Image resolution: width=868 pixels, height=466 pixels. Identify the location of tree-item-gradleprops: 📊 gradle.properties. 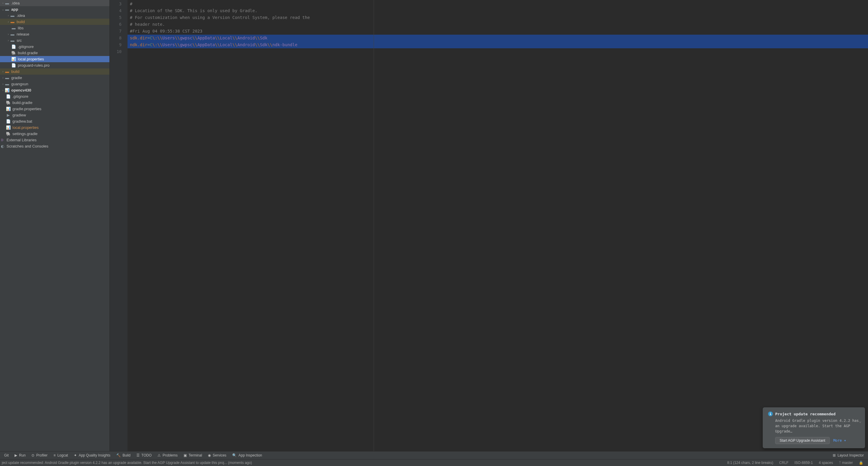
(55, 109).